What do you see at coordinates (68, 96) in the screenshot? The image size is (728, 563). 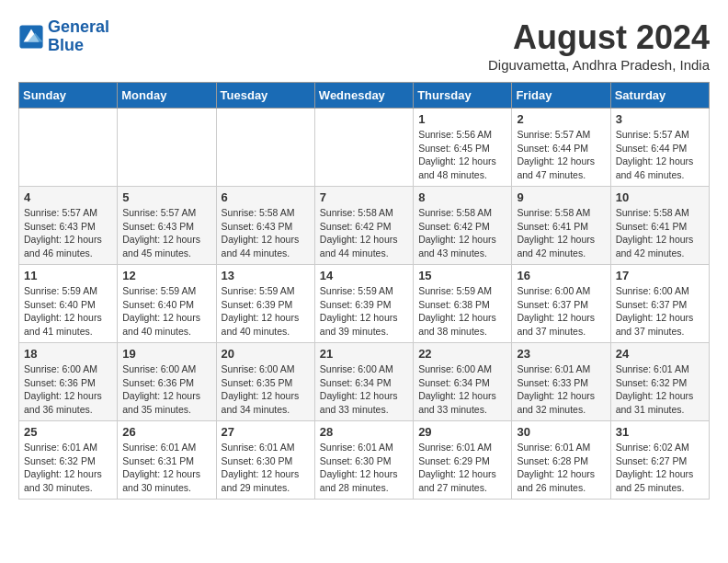 I see `col-header-sunday: Sunday` at bounding box center [68, 96].